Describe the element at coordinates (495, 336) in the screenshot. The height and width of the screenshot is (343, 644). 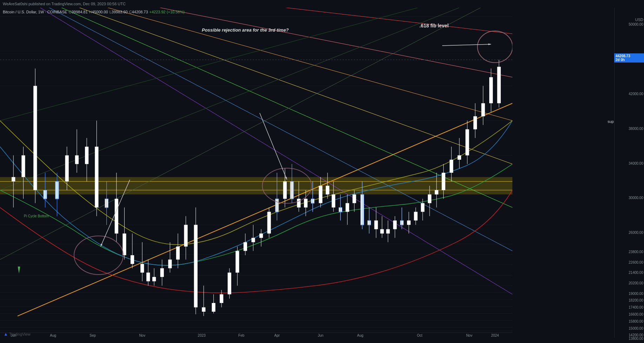
I see `time-label: 2024` at that location.